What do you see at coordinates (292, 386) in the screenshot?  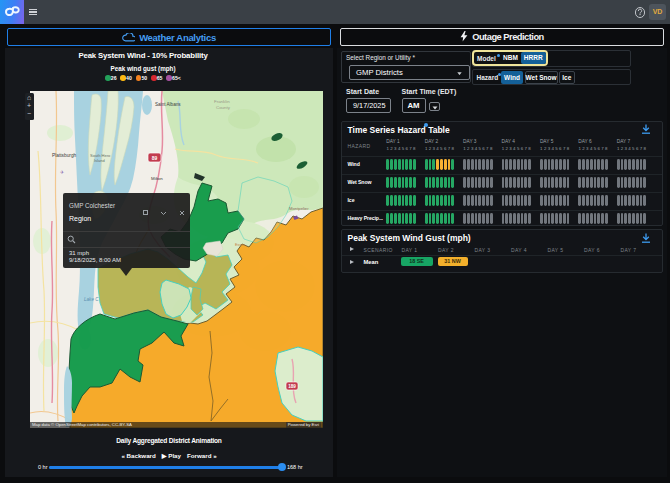 I see `svg-text: 189` at bounding box center [292, 386].